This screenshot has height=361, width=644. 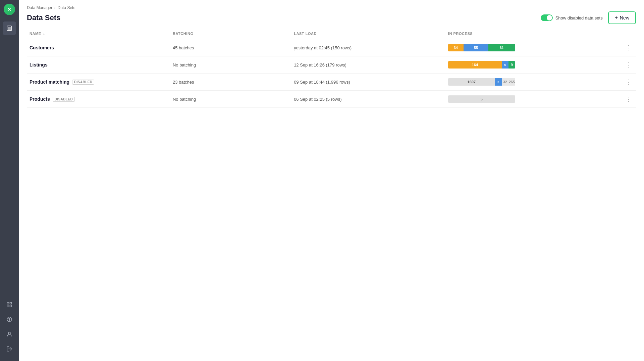 I want to click on table-header-row: NAME ↓ BATCHING LAST LOAD IN PROCESS, so click(x=331, y=34).